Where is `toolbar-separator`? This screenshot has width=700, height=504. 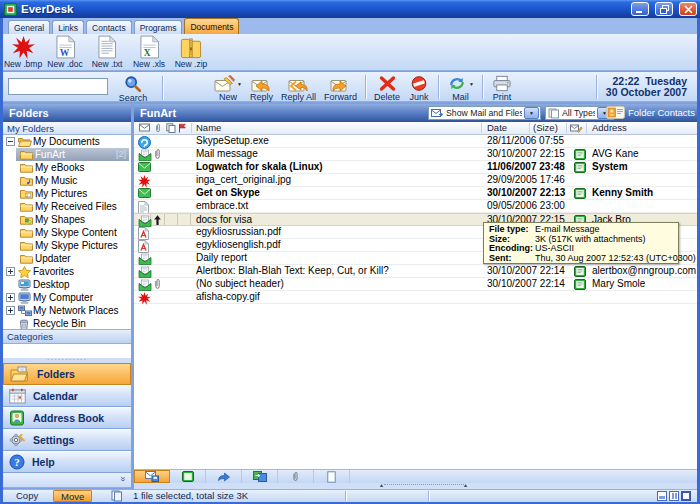
toolbar-separator is located at coordinates (482, 87).